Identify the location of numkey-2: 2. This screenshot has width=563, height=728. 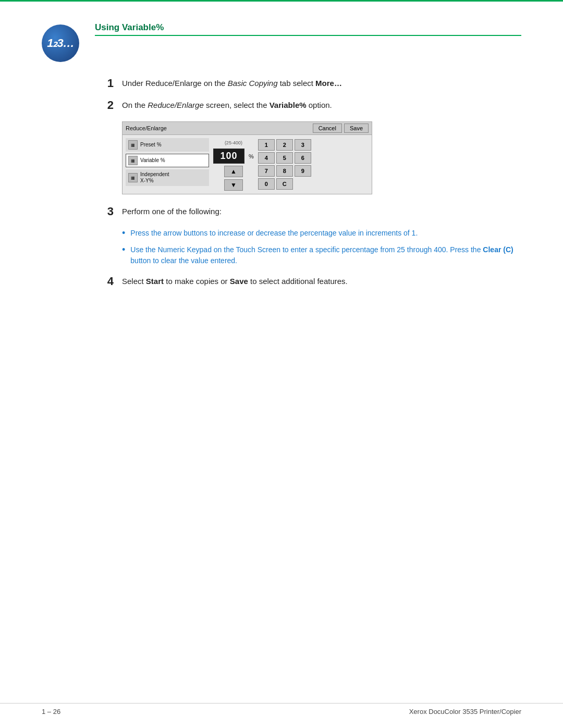
(285, 145).